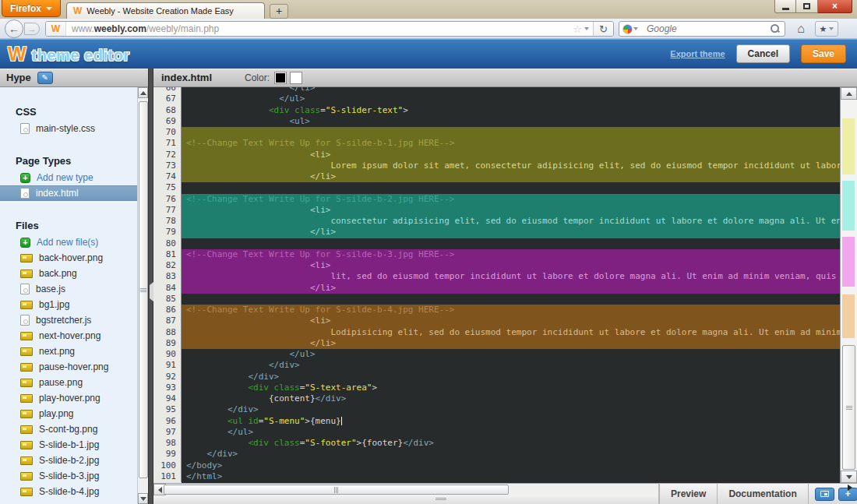 This screenshot has width=857, height=504. I want to click on documentation-button: Documentation, so click(763, 494).